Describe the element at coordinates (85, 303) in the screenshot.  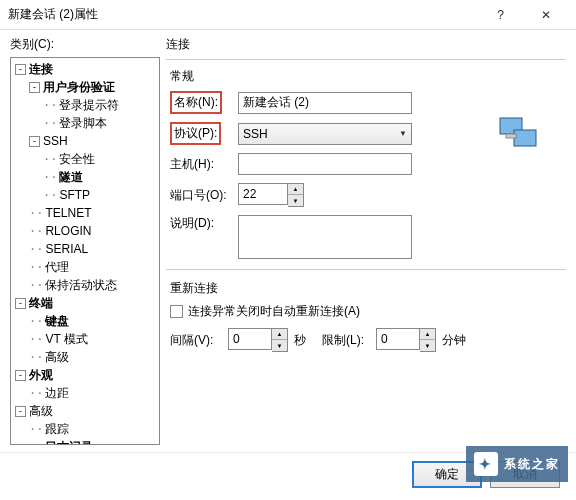
I see `tree-item: -终端` at that location.